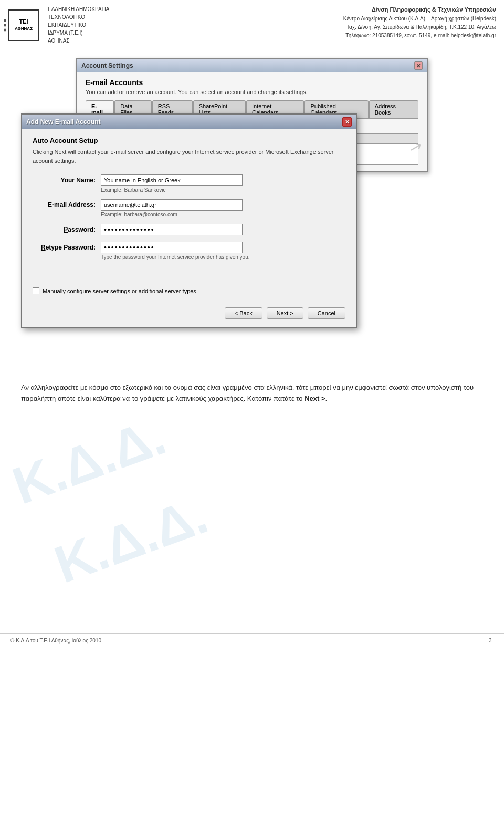 Image resolution: width=504 pixels, height=819 pixels. What do you see at coordinates (189, 208) in the screenshot?
I see `email-address-row: E-mail Address: Example: barbara@contoso…` at bounding box center [189, 208].